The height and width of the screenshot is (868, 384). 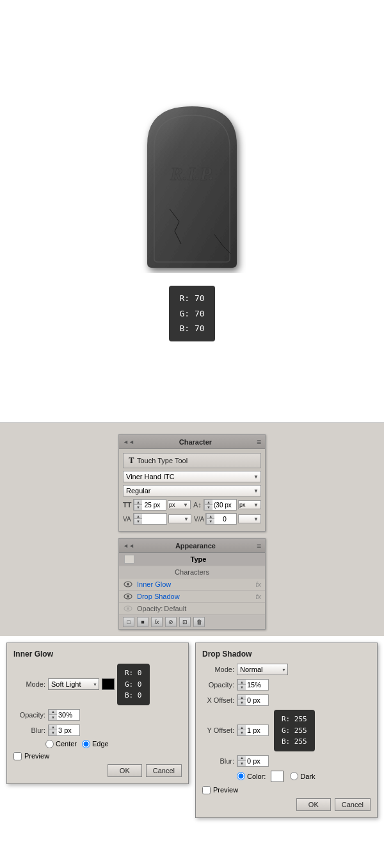 I want to click on inner-glow-opacity-arrows: ▲ ▼, so click(x=52, y=715).